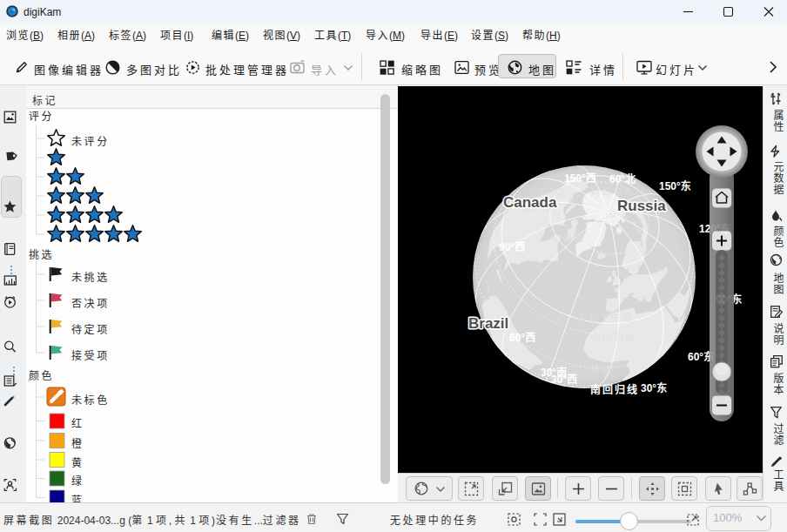 The height and width of the screenshot is (532, 787). What do you see at coordinates (564, 380) in the screenshot?
I see `svg-text: 30°西` at bounding box center [564, 380].